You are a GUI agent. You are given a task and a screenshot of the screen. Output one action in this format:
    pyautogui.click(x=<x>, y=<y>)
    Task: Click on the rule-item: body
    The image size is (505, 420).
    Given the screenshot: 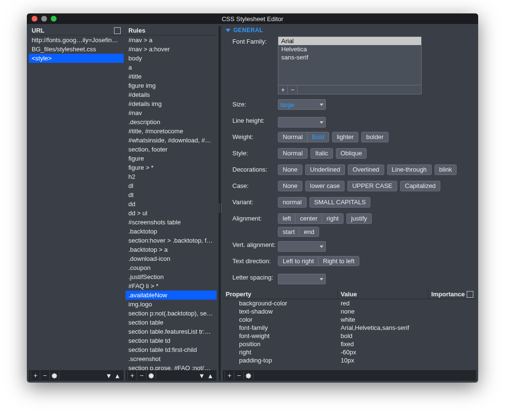 What is the action you would take?
    pyautogui.click(x=171, y=58)
    